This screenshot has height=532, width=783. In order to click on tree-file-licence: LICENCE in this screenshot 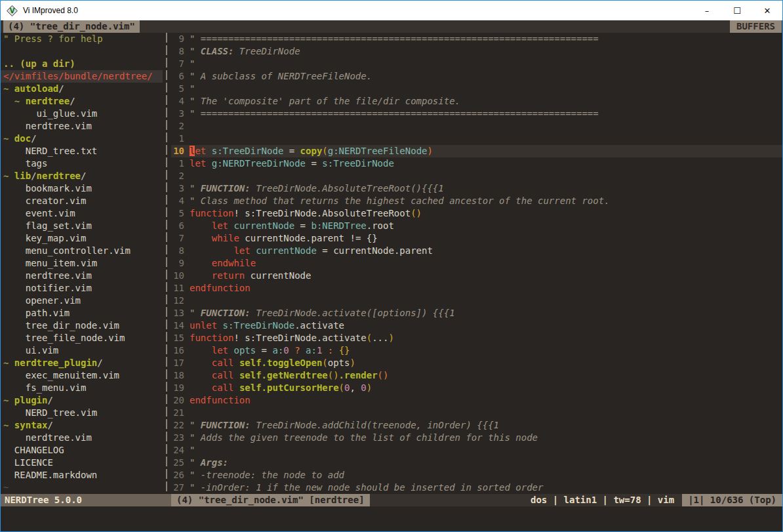, I will do `click(81, 463)`.